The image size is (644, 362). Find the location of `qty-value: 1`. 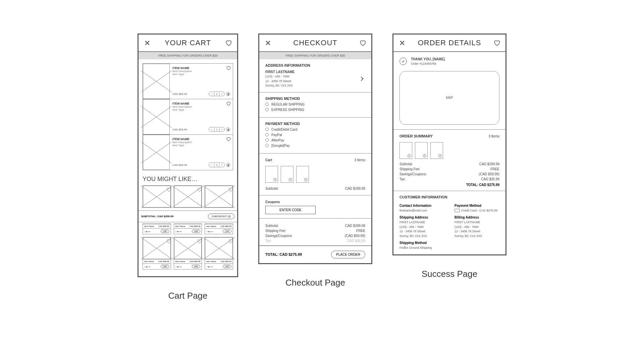

qty-value: 1 is located at coordinates (217, 129).